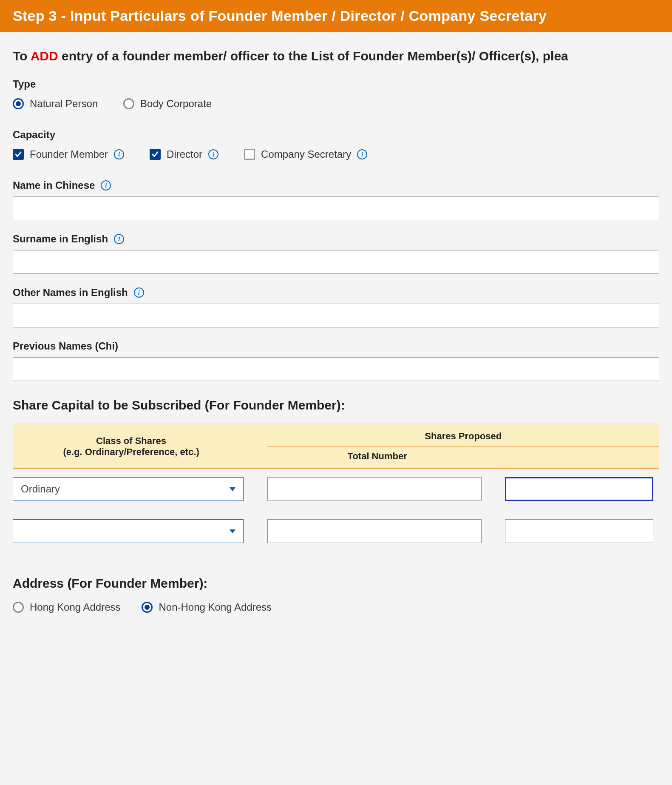 This screenshot has width=672, height=785. What do you see at coordinates (71, 293) in the screenshot?
I see `field-label-text: Other Names in English` at bounding box center [71, 293].